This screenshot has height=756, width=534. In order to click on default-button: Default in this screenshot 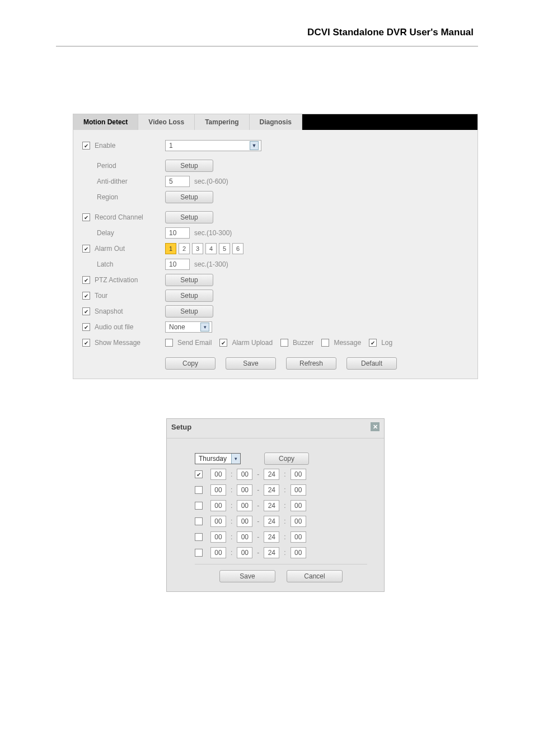, I will do `click(372, 363)`.